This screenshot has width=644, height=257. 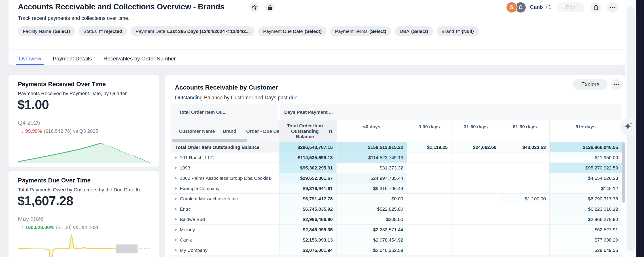 I want to click on cell-value: $6,745,835.92, so click(x=308, y=209).